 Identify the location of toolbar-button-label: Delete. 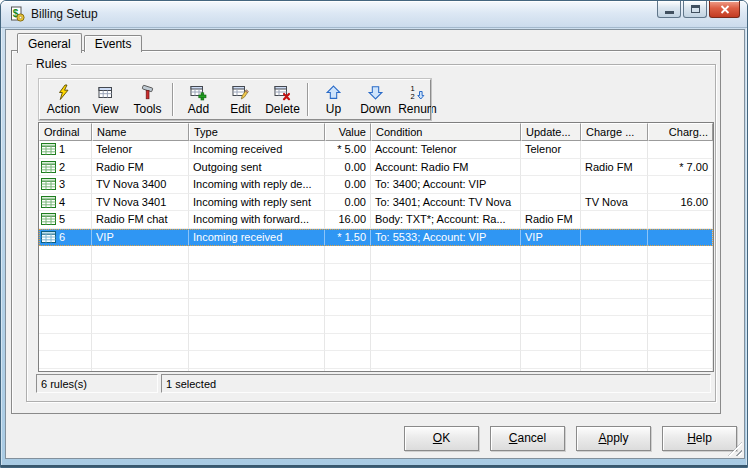
(282, 109).